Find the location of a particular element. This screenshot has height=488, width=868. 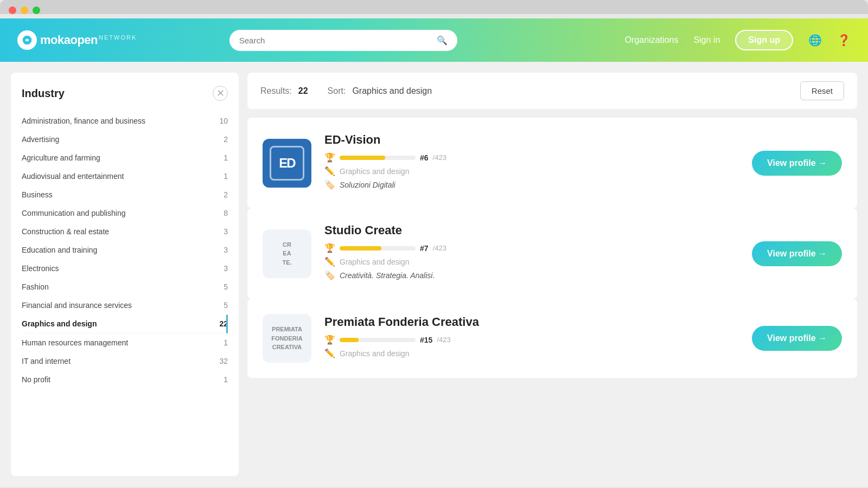

trophy-icon: 🏆 is located at coordinates (330, 339).